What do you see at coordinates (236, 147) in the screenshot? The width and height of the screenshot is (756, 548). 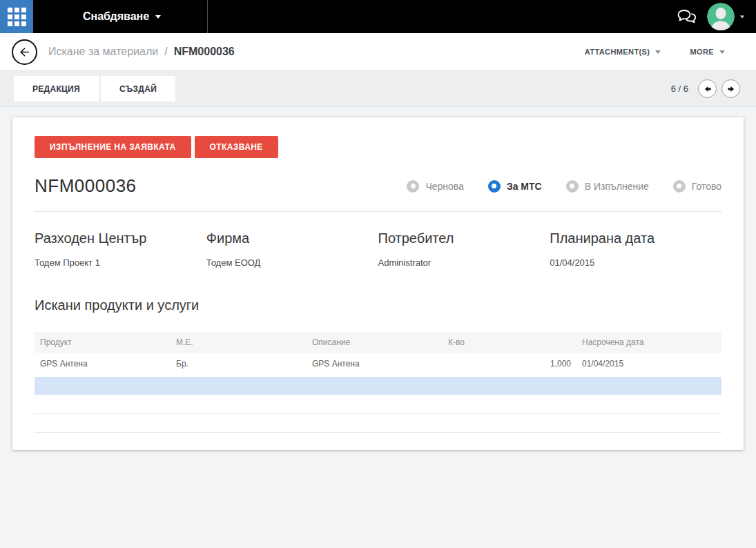 I see `cancel-request-button: ОТКАЗВАНЕ` at bounding box center [236, 147].